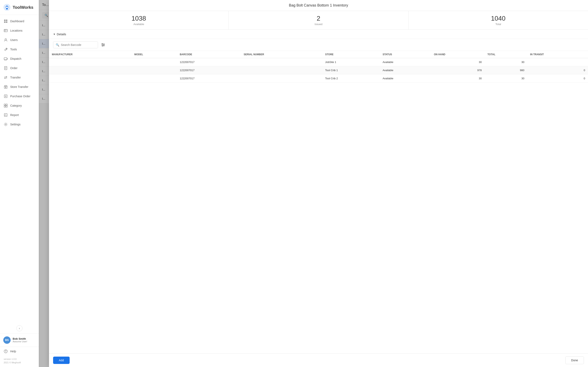  Describe the element at coordinates (6, 68) in the screenshot. I see `order-icon` at that location.